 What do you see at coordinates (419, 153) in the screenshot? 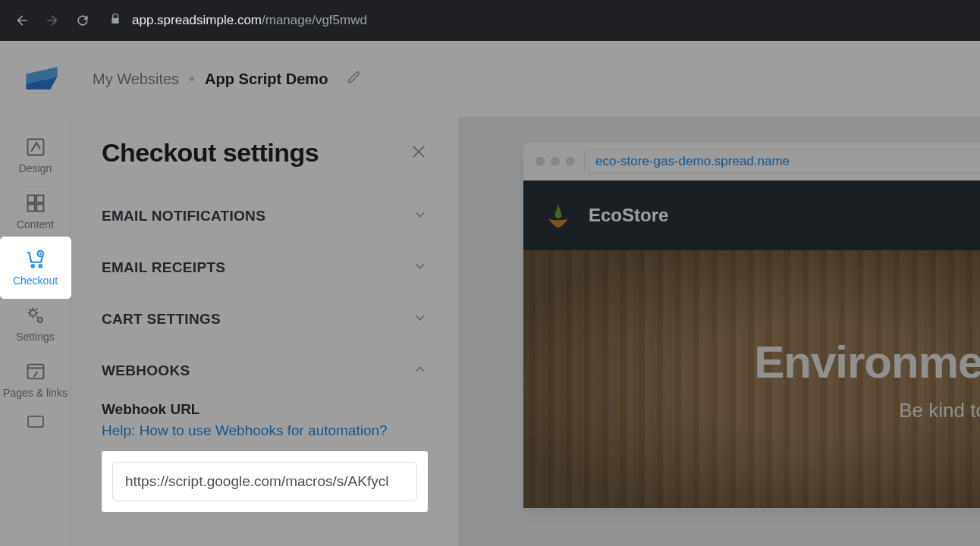
I see `close-panel-button` at bounding box center [419, 153].